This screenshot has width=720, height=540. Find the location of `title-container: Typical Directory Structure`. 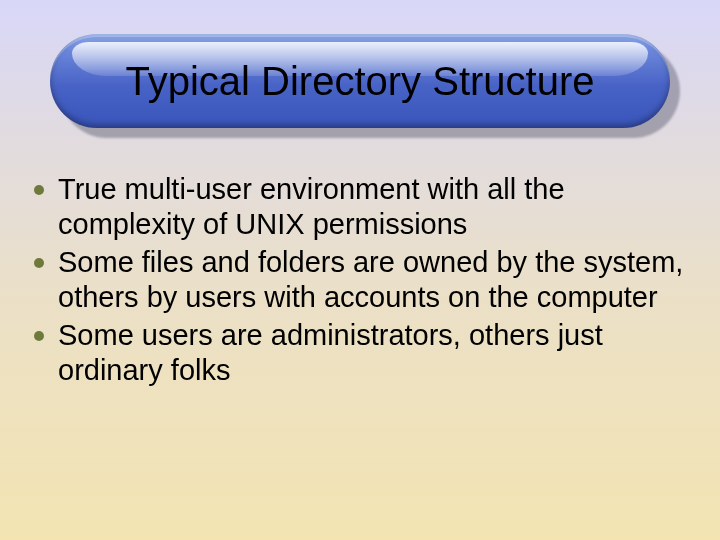

title-container: Typical Directory Structure is located at coordinates (360, 81).